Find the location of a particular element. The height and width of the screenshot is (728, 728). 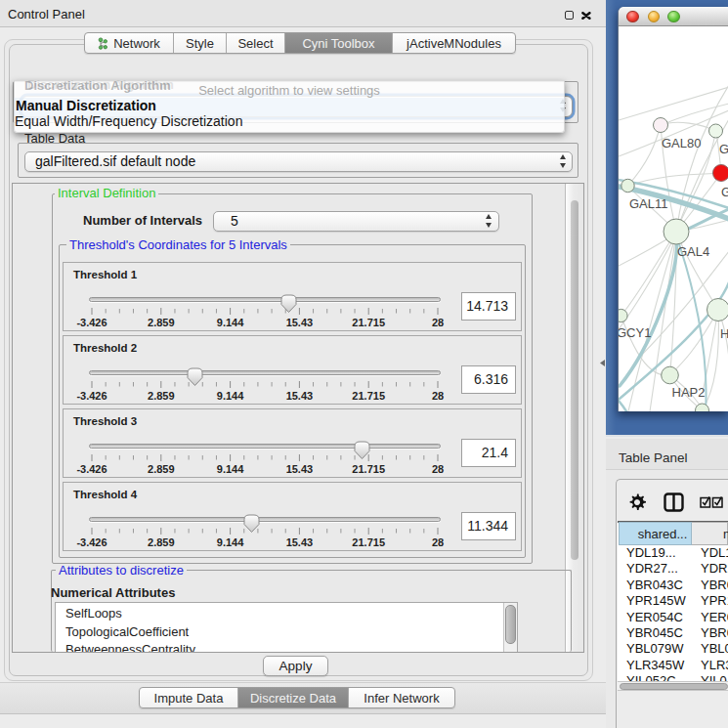

svg-text: H is located at coordinates (724, 334).